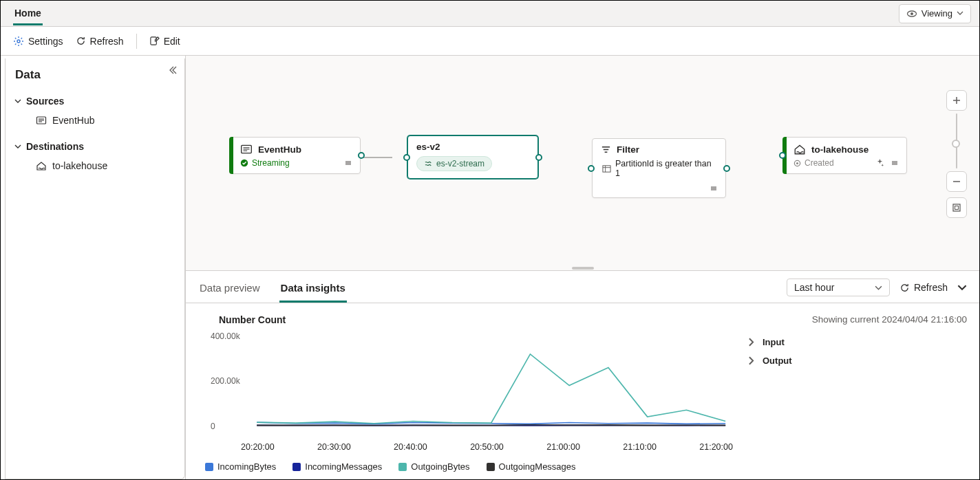  Describe the element at coordinates (563, 447) in the screenshot. I see `x-tick: 21:00:00` at that location.